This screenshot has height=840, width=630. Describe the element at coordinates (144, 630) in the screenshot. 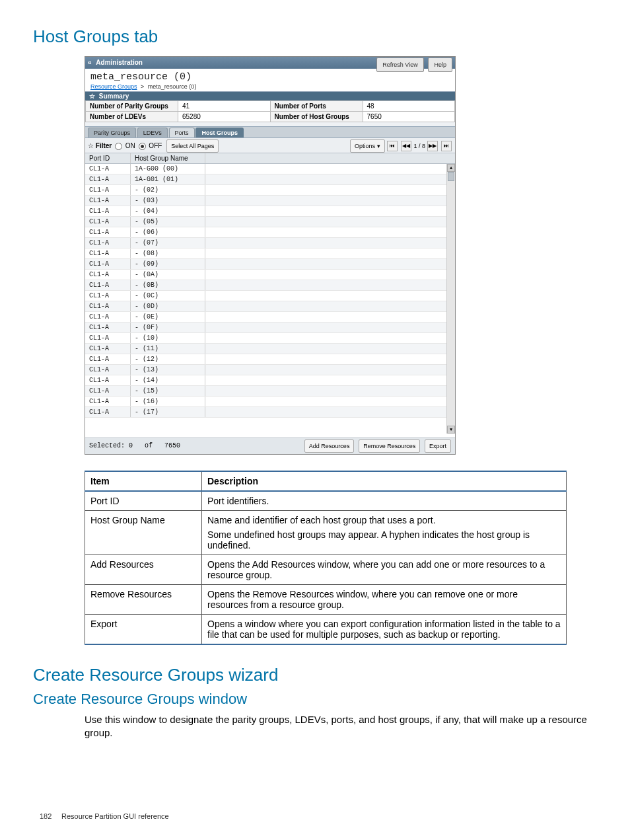

I see `desc-item: Export` at that location.